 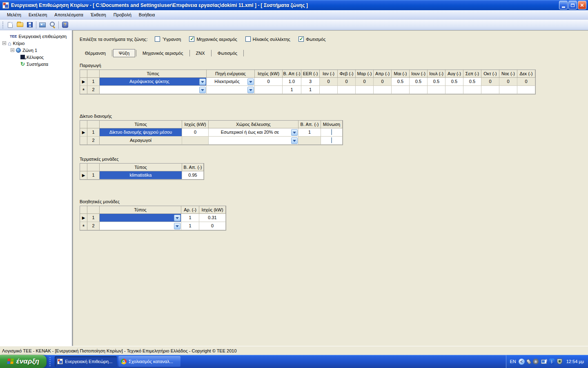 What do you see at coordinates (98, 15) in the screenshot?
I see `menu-item-ekthesi: Έκθεση` at bounding box center [98, 15].